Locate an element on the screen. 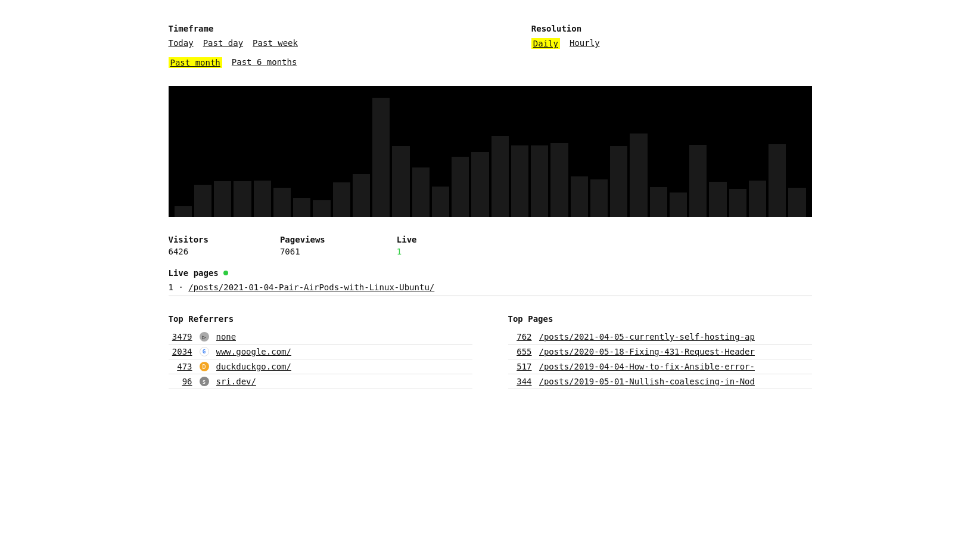  page-path-3: /posts/2019-05-01-Nullish-coalescing-in-… is located at coordinates (647, 381).